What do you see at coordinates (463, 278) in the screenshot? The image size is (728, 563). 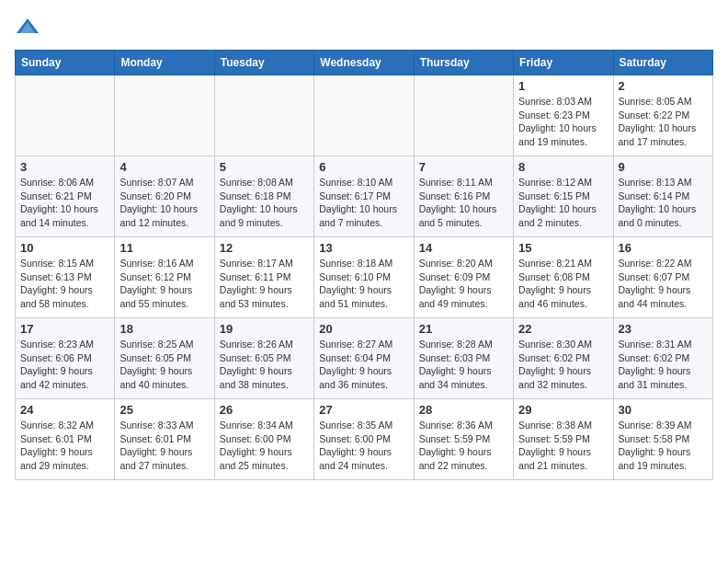 I see `calendar-cell: 14Sunrise: 8:20 AMSunset: 6:09 PMDayligh…` at bounding box center [463, 278].